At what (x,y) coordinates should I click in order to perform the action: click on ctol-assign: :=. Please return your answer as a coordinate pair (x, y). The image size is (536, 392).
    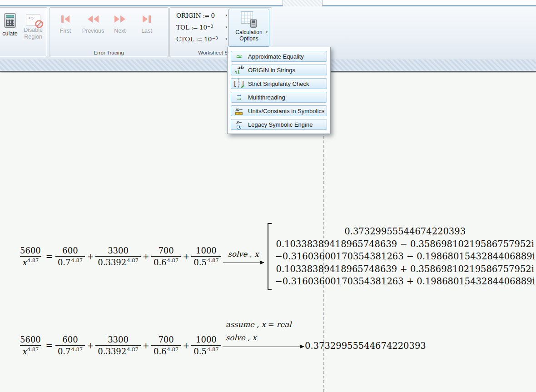
    Looking at the image, I should click on (199, 39).